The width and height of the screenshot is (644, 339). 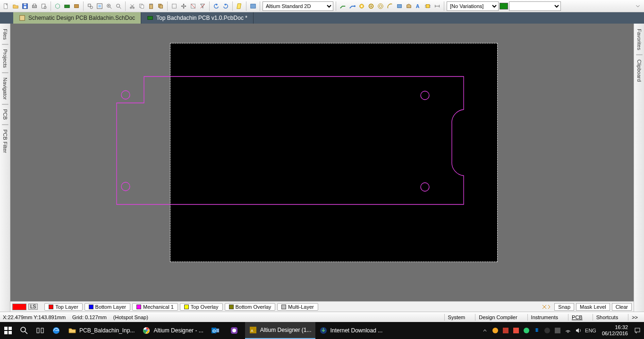 I want to click on tray-volume-icon, so click(x=578, y=331).